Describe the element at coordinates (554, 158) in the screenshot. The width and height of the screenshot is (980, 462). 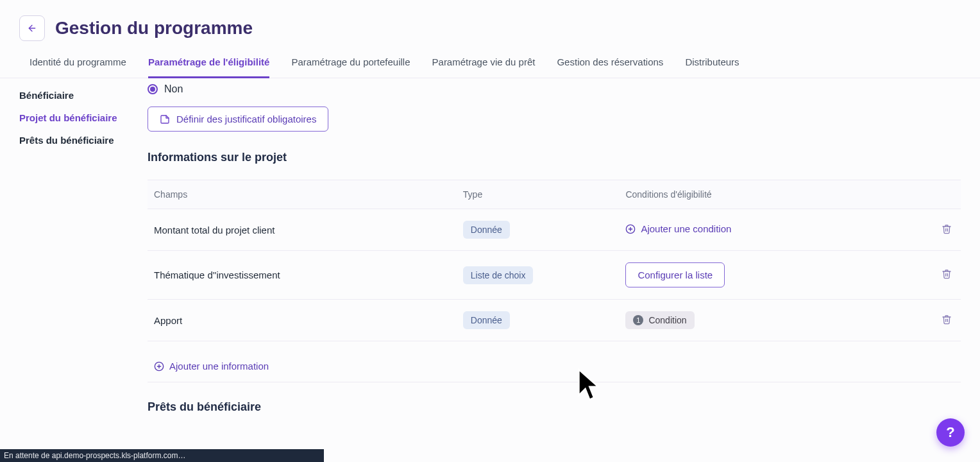
I see `section-title-project-info: Informations sur le projet` at that location.